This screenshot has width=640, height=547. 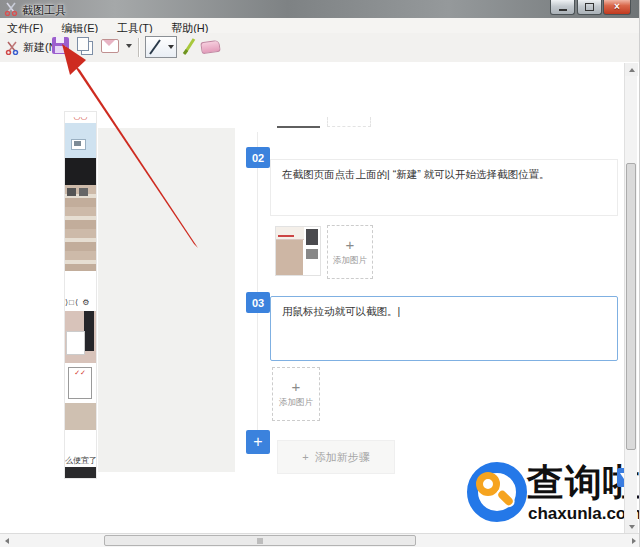 I want to click on step-02-thumbnail, so click(x=298, y=251).